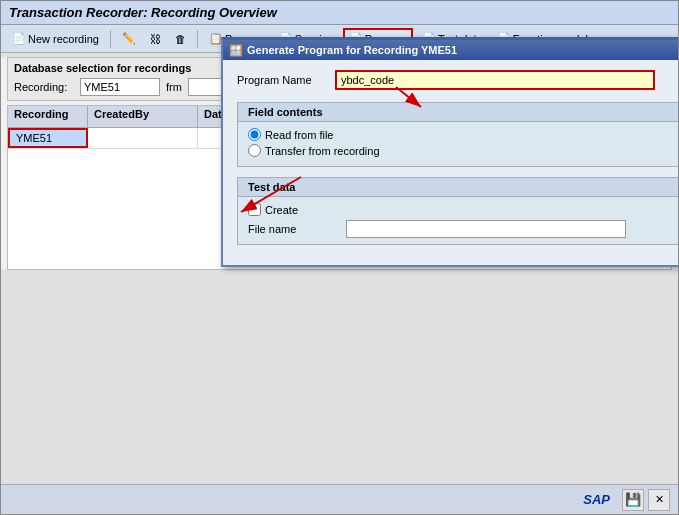 The image size is (679, 515). Describe the element at coordinates (64, 39) in the screenshot. I see `new-recording-label: New recording` at that location.